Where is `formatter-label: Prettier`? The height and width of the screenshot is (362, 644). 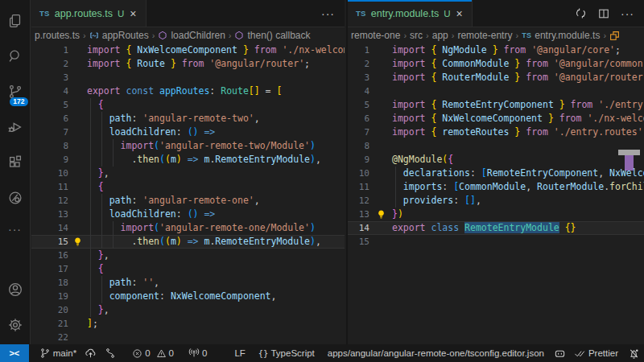
formatter-label: Prettier is located at coordinates (604, 353).